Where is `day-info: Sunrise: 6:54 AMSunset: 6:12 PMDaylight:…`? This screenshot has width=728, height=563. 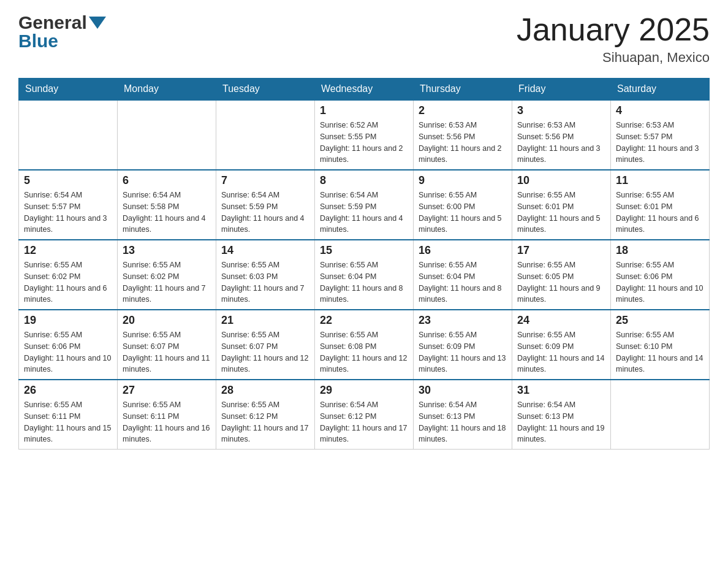 day-info: Sunrise: 6:54 AMSunset: 6:12 PMDaylight:… is located at coordinates (364, 422).